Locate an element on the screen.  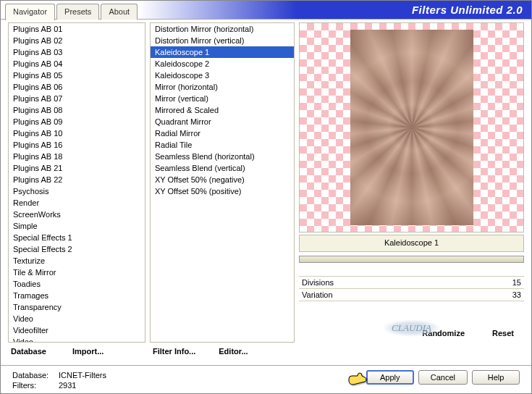
list-item: Mirror (horizontal) is located at coordinates (222, 87).